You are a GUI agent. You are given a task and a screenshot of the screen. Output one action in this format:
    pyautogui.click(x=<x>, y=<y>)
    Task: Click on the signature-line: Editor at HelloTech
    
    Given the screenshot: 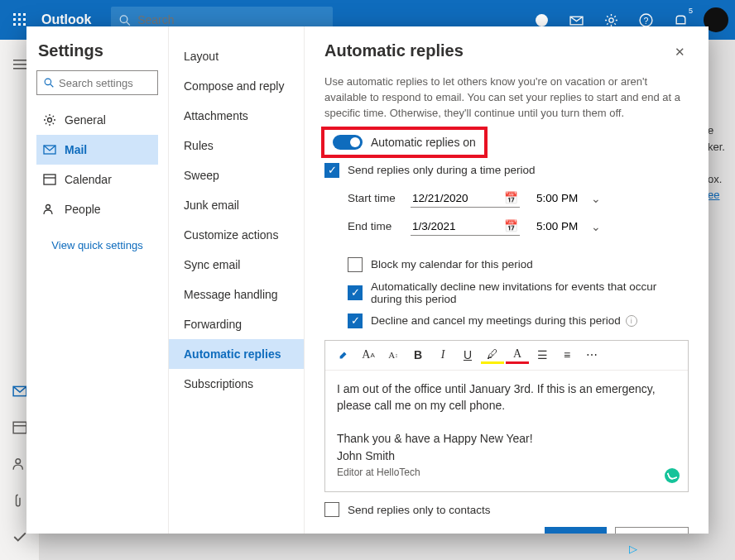 What is the action you would take?
    pyautogui.click(x=507, y=473)
    